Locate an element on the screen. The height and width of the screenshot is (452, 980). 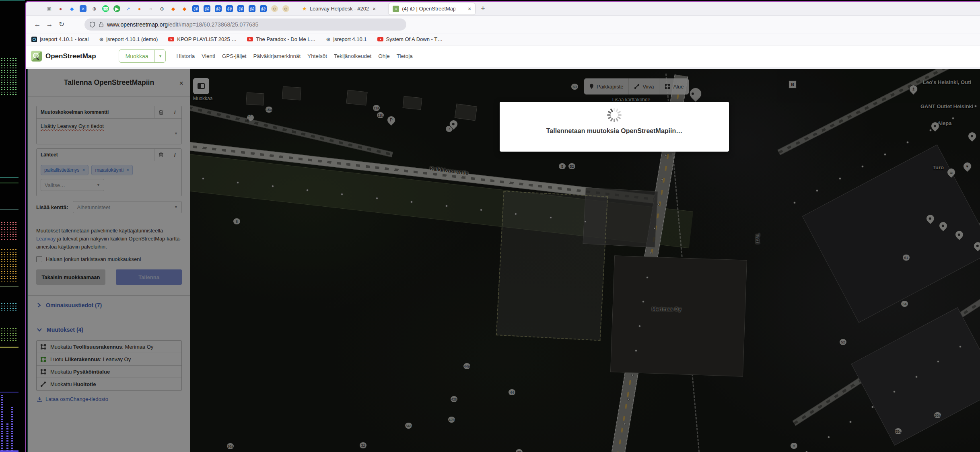
osm-menu: HistoriaVientiGPS-jäljetPäiväkirjamerkin… is located at coordinates (294, 56).